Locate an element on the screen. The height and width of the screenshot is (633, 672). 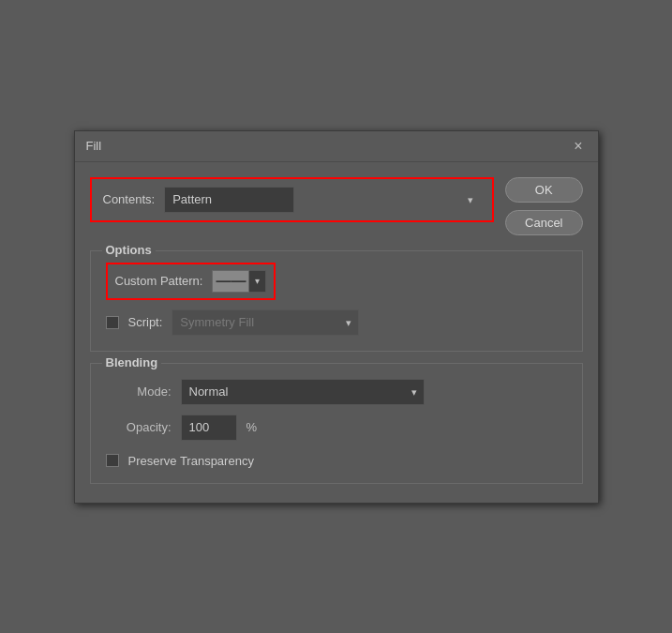
script-select: Symmetry Fill Mandala Spiral Tree Weave is located at coordinates (265, 323).